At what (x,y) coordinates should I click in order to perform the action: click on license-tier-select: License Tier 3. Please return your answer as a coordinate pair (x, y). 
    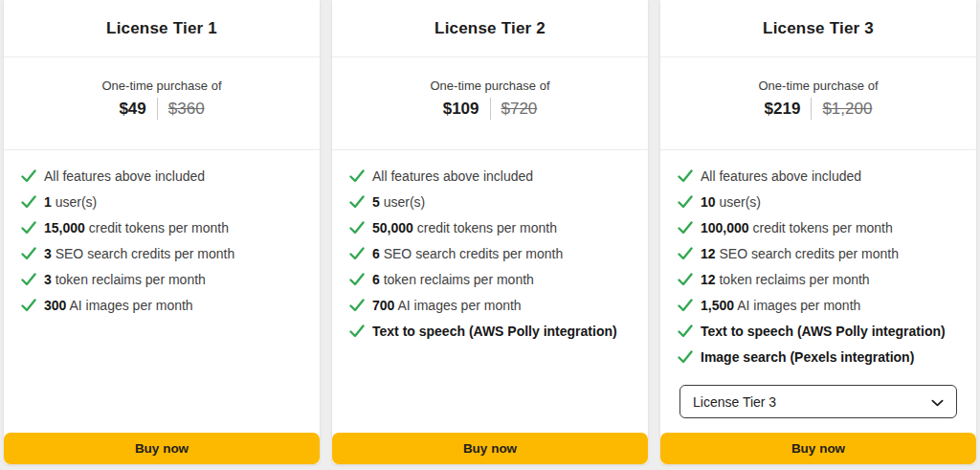
    Looking at the image, I should click on (818, 402).